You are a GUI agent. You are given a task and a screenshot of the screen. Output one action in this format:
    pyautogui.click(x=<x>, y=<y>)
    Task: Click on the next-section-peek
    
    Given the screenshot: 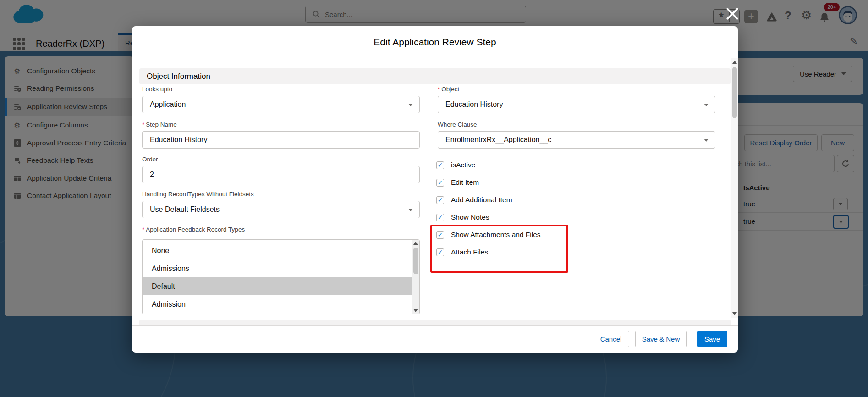 What is the action you would take?
    pyautogui.click(x=435, y=323)
    